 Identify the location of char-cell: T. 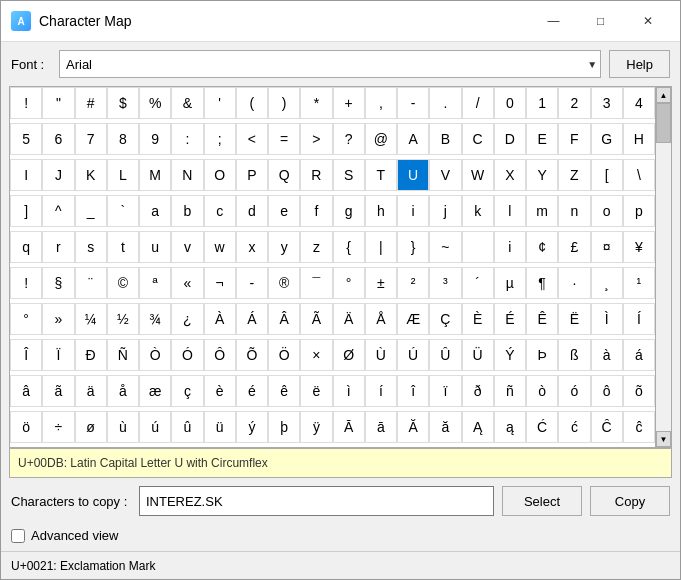
(381, 175).